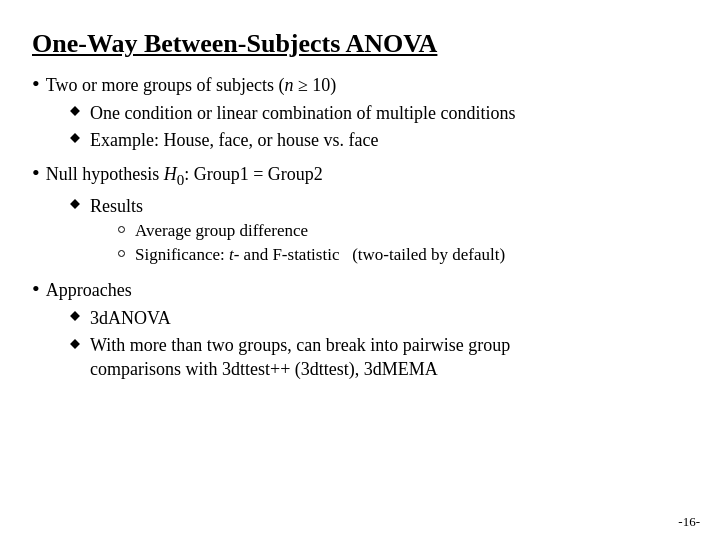 The height and width of the screenshot is (540, 720). I want to click on bullet-text-1: Two or more groups of subjects (n ≥ 10), so click(192, 85).